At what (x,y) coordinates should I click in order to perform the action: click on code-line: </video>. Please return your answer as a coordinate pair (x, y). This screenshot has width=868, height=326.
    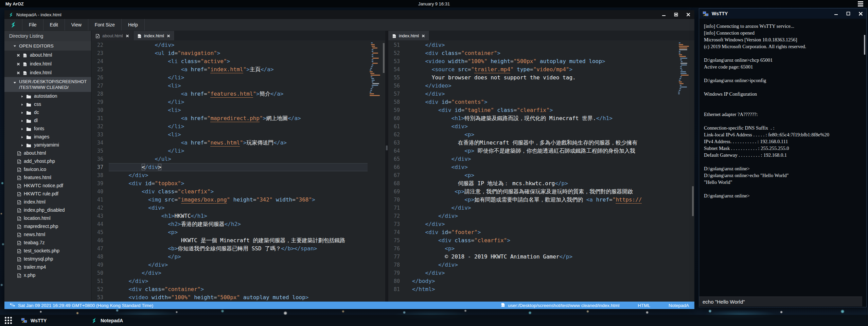
    Looking at the image, I should click on (541, 86).